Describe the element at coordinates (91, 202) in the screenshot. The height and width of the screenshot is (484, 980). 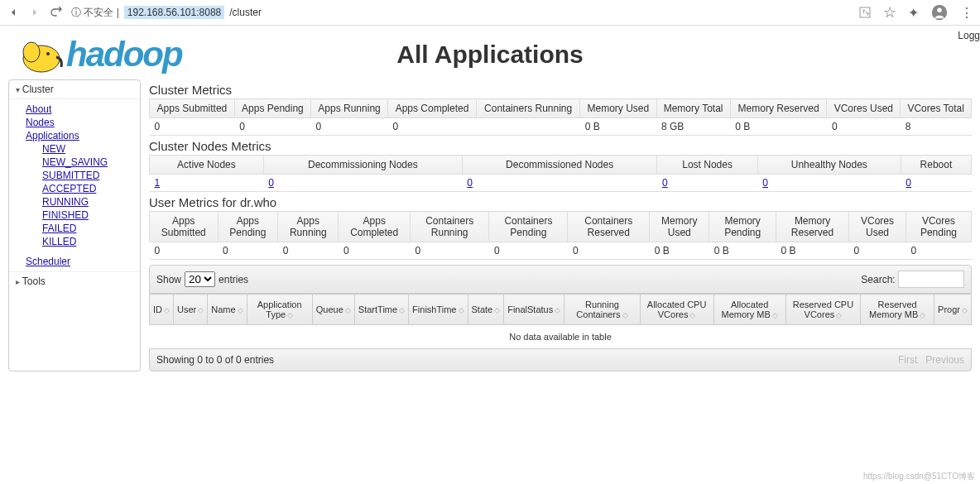
I see `sidebar-state-running: RUNNING` at that location.